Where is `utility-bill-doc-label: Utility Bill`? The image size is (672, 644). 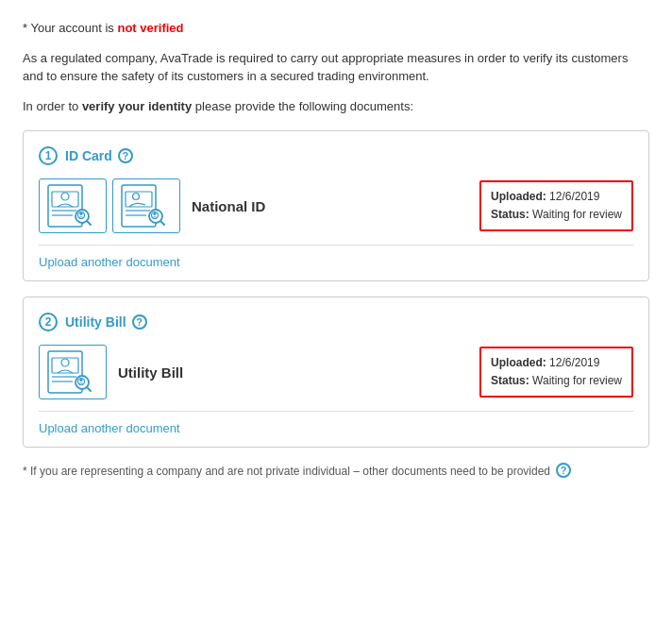
utility-bill-doc-label: Utility Bill is located at coordinates (293, 372).